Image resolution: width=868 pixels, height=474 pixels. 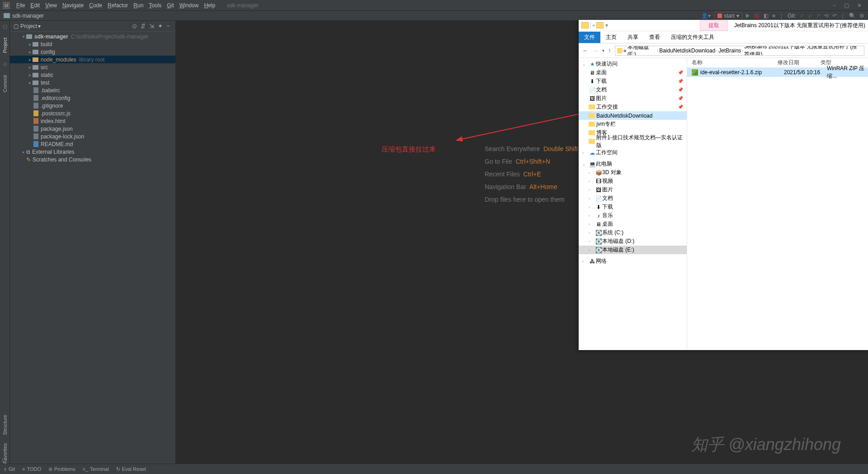 What do you see at coordinates (687, 51) in the screenshot?
I see `path-segment: BaiduNetdiskDownload` at bounding box center [687, 51].